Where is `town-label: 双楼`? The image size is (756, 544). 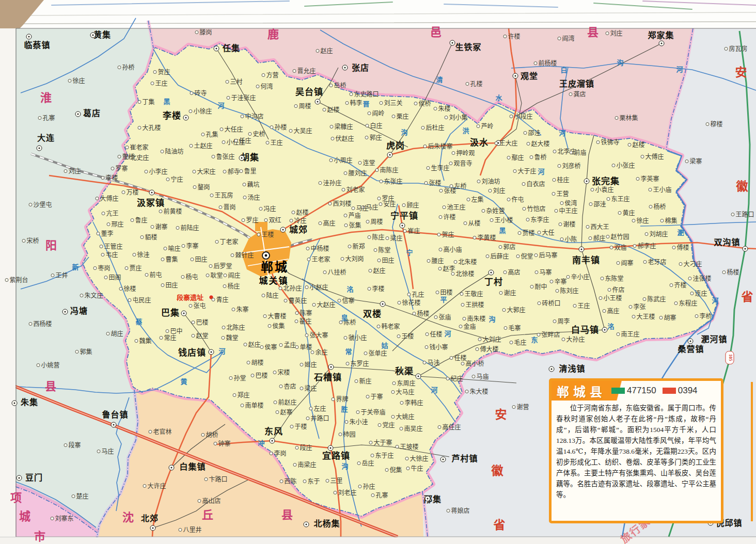 town-label: 双楼 is located at coordinates (372, 314).